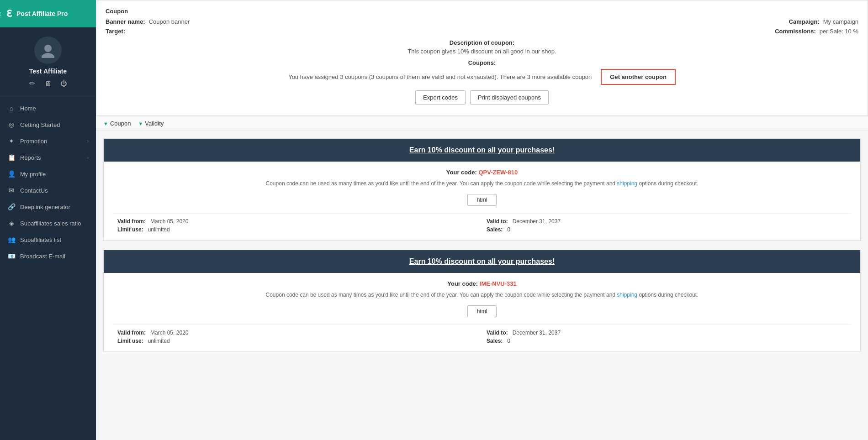 The width and height of the screenshot is (868, 440). Describe the element at coordinates (482, 200) in the screenshot. I see `html-btn-row-1: html` at that location.